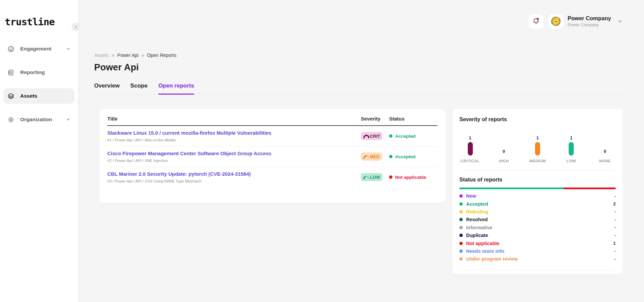  What do you see at coordinates (537, 228) in the screenshot?
I see `status-list: New- Accepted2 Retesting- Resolved- Info…` at bounding box center [537, 228].